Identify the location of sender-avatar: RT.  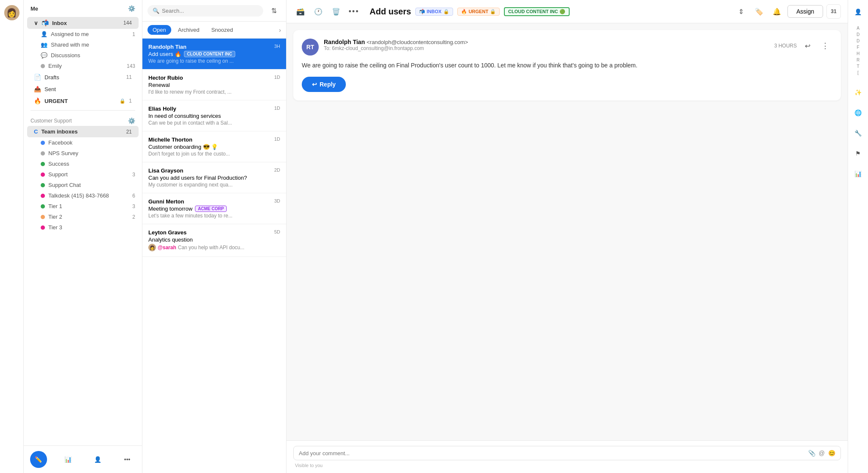
(310, 47).